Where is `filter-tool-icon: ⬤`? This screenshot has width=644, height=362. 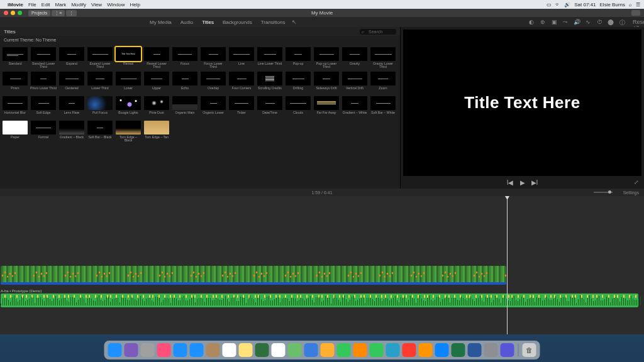
filter-tool-icon: ⬤ is located at coordinates (611, 22).